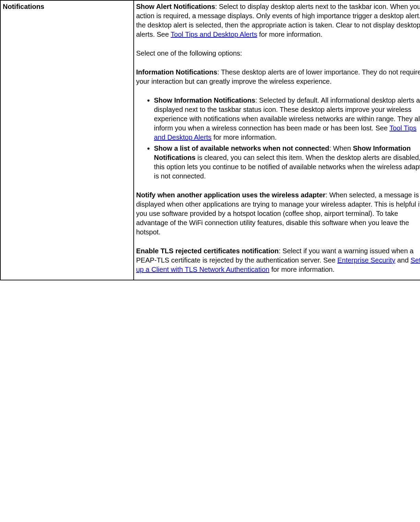 This screenshot has width=420, height=522. Describe the element at coordinates (177, 72) in the screenshot. I see `lead-info-notifications: Information Notifications` at that location.